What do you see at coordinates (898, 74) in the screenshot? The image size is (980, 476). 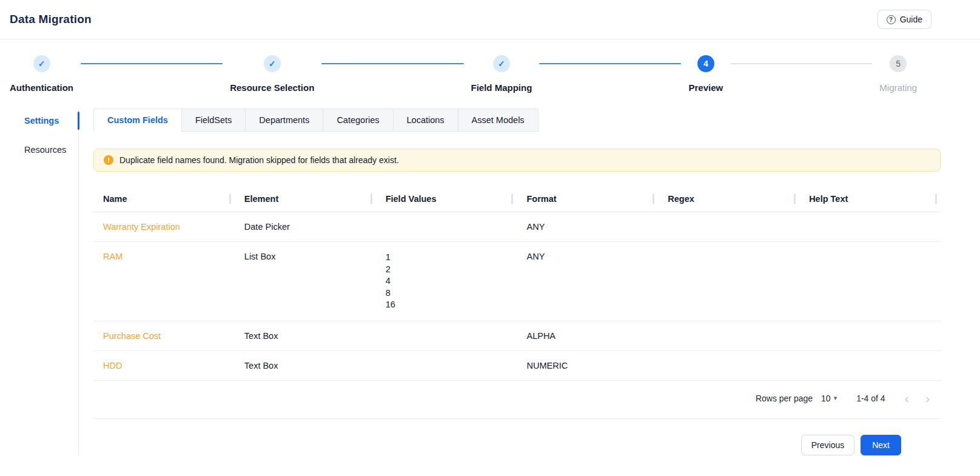 I see `step-migrating: 5 Migrating` at bounding box center [898, 74].